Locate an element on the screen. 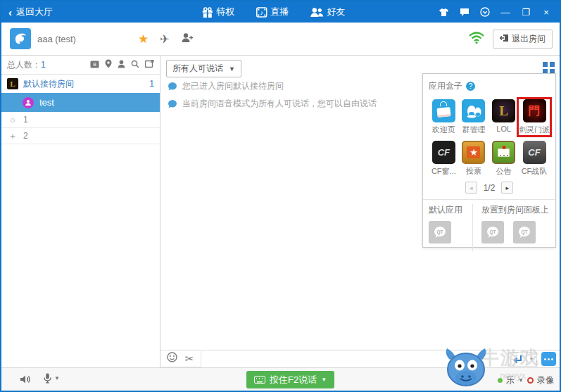 The image size is (561, 392). emoji-icon is located at coordinates (172, 359).